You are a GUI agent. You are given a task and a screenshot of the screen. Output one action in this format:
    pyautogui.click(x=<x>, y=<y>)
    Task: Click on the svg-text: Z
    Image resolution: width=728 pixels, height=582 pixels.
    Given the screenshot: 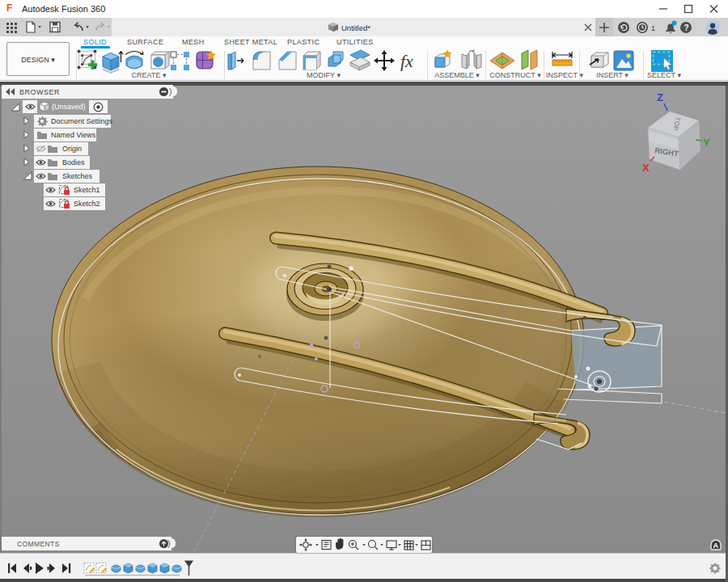 What is the action you would take?
    pyautogui.click(x=660, y=97)
    